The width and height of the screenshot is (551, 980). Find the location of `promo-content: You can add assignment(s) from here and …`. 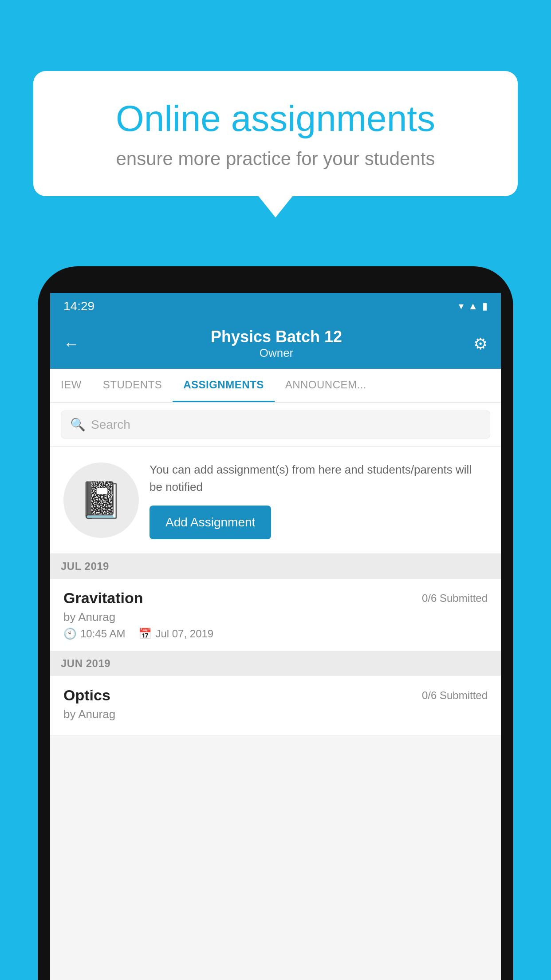

promo-content: You can add assignment(s) from here and … is located at coordinates (319, 500).